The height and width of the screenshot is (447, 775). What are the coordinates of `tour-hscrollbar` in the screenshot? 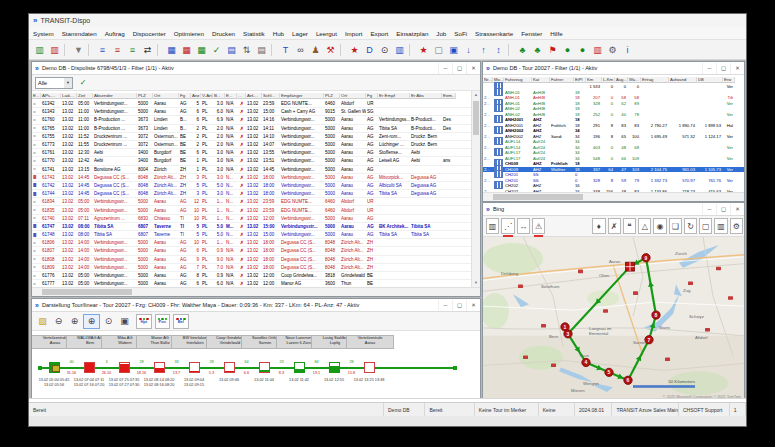 It's located at (614, 196).